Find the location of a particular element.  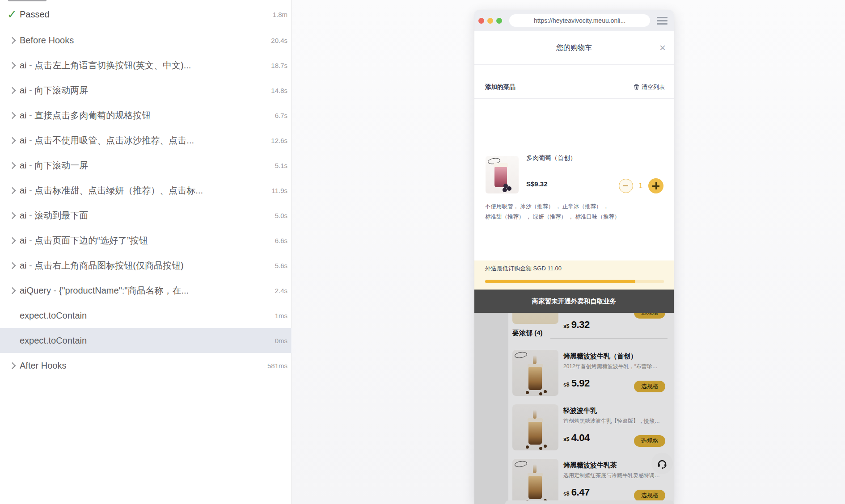

step-row: After Hooks581ms is located at coordinates (146, 365).